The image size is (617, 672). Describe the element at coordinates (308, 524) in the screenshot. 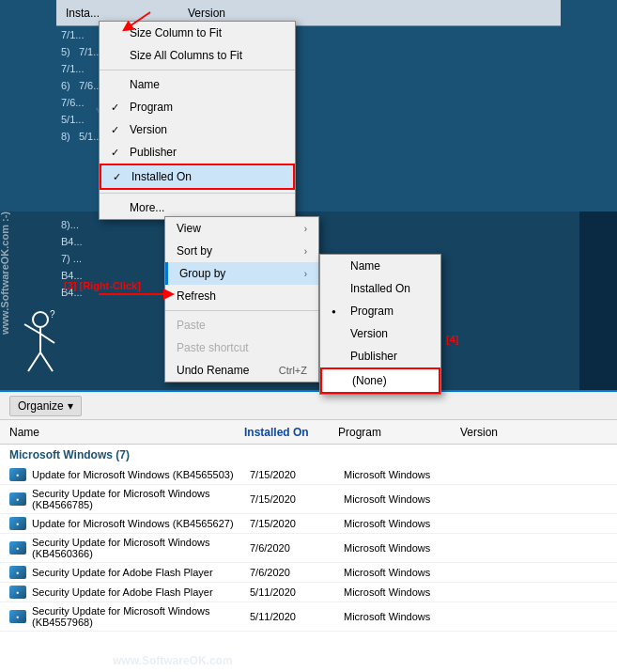

I see `table-row: ▪ Update for Microsoft Windows (KB456562…` at that location.